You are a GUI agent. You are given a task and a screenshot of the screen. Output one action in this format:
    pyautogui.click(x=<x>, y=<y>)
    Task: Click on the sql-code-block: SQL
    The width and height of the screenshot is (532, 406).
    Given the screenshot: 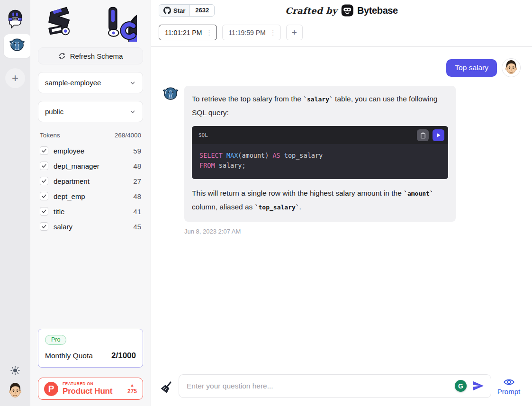 What is the action you would take?
    pyautogui.click(x=320, y=153)
    